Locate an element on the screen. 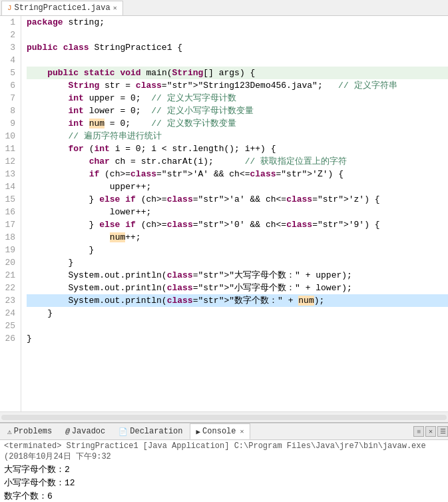 The image size is (448, 502). editor-tab-bar: J StringPractice1.java ✕ is located at coordinates (224, 8).